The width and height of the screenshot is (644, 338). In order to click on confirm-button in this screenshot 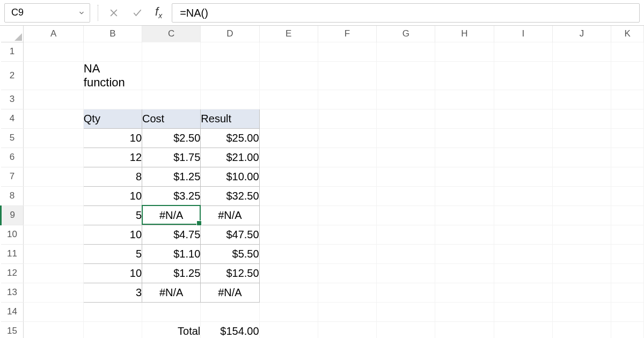, I will do `click(137, 13)`.